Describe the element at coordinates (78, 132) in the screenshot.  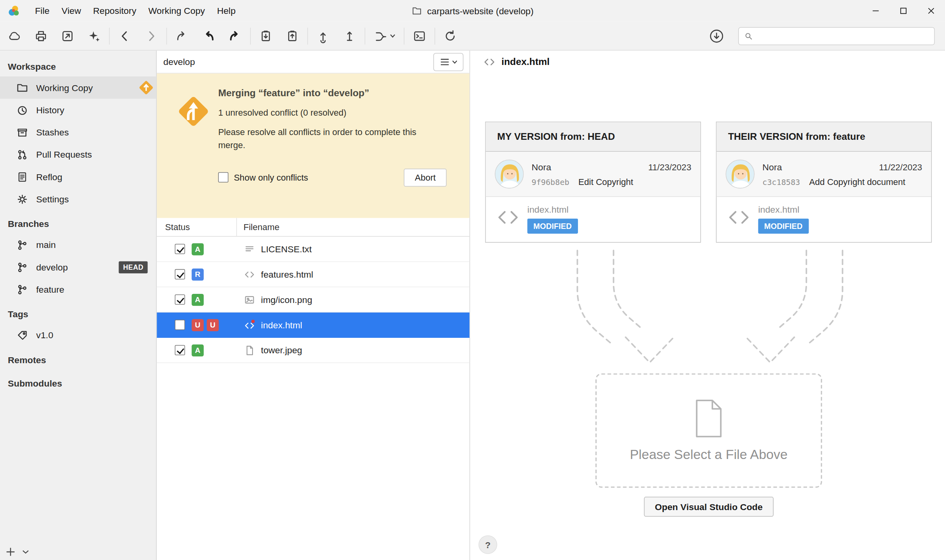
I see `sidebar-item-stashes: Stashes` at that location.